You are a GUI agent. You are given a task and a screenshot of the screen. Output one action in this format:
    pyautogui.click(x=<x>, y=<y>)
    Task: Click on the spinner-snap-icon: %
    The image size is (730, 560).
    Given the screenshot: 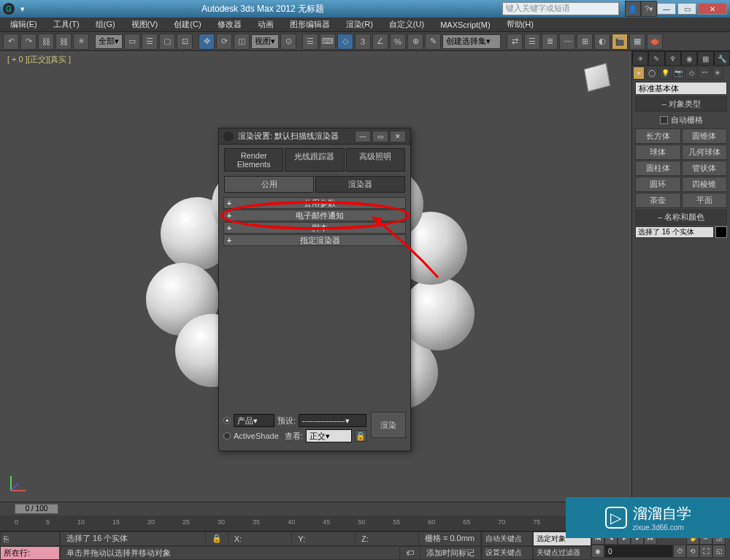 What is the action you would take?
    pyautogui.click(x=398, y=42)
    